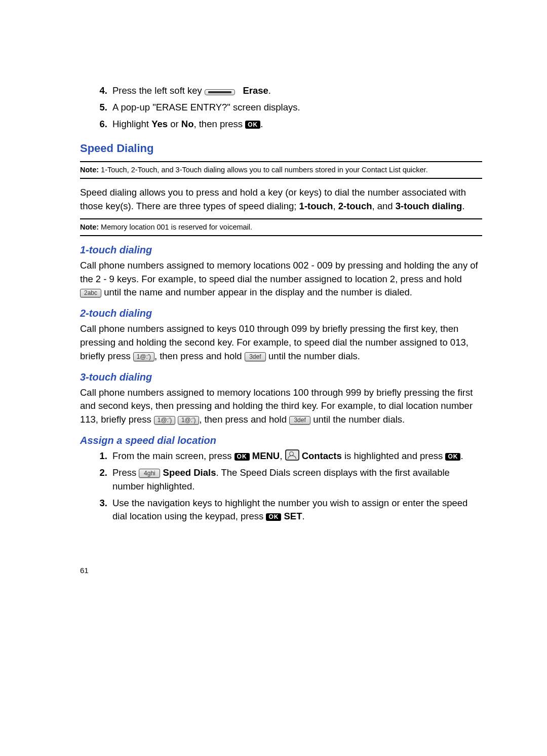 The height and width of the screenshot is (756, 547). Describe the element at coordinates (91, 293) in the screenshot. I see `key-2abc-icon: 2abc` at that location.